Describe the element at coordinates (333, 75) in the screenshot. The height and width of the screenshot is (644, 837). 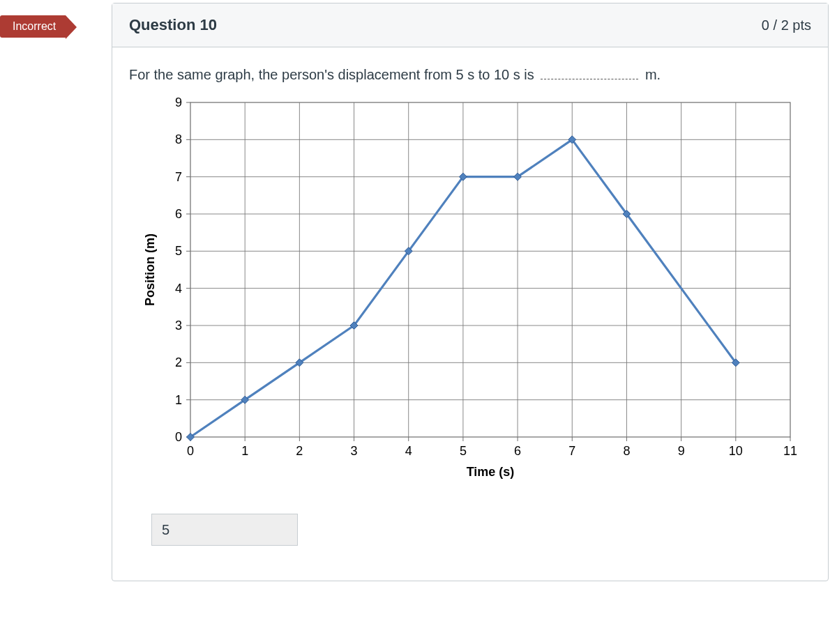
I see `prompt-pre: For the same graph, the person's displac…` at that location.